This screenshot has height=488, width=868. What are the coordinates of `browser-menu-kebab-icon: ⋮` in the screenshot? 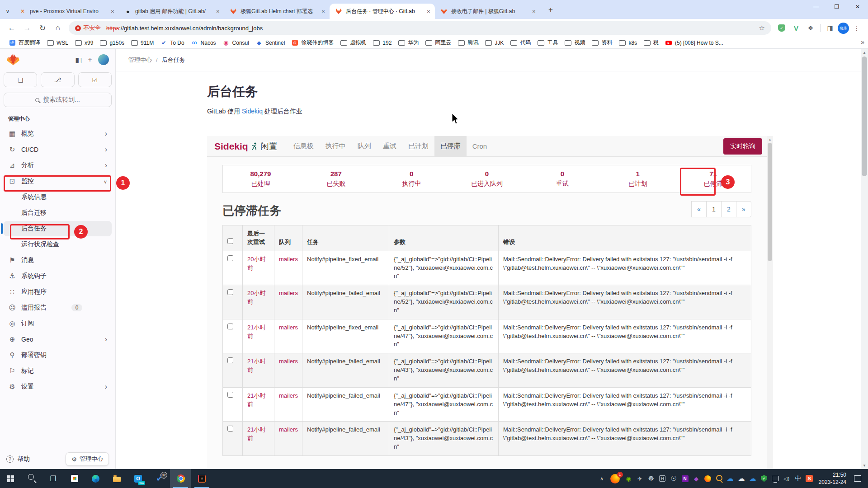 It's located at (857, 28).